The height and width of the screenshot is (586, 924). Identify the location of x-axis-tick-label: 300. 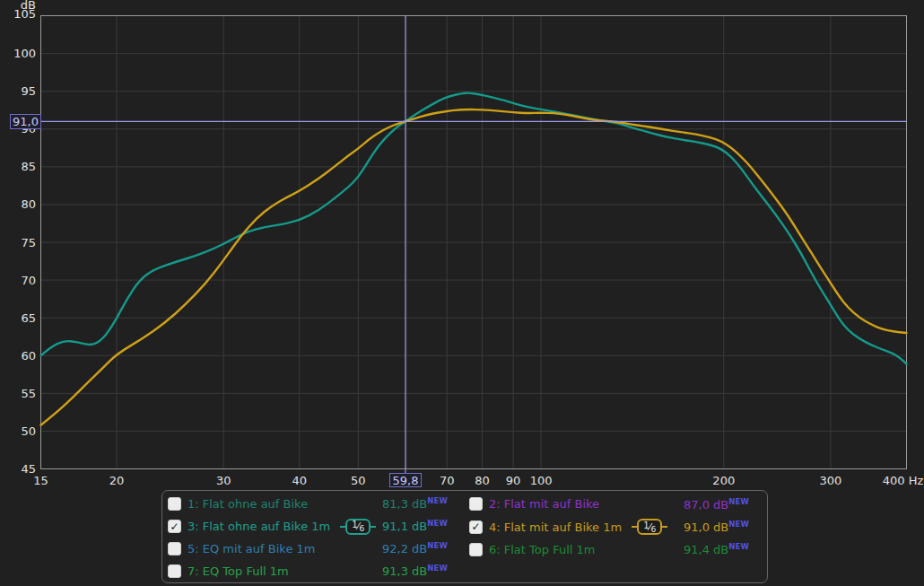
(831, 481).